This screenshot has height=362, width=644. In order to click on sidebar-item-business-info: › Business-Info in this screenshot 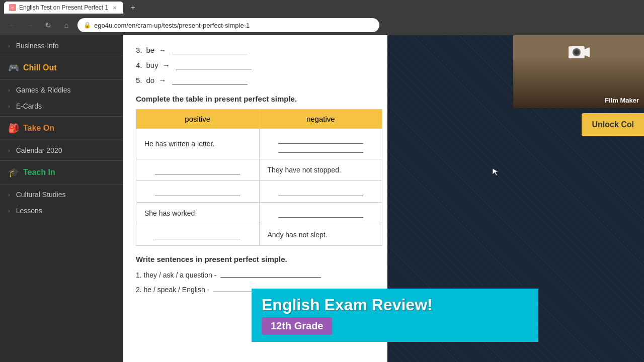, I will do `click(61, 46)`.